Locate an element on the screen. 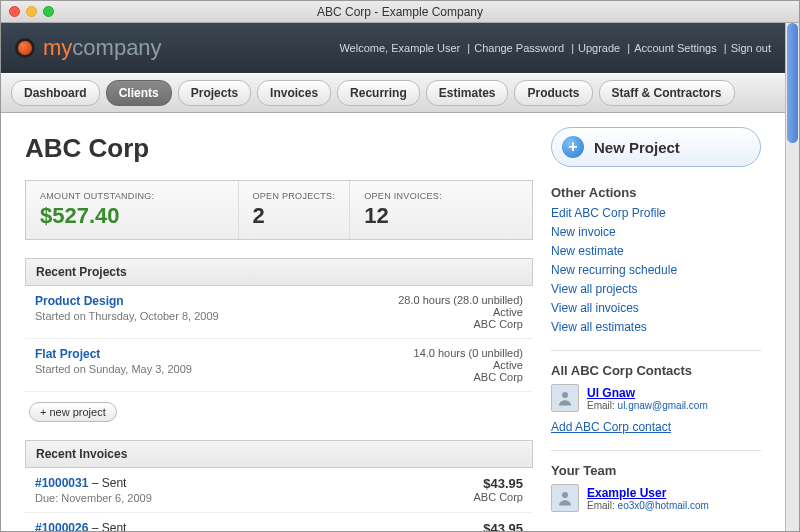 This screenshot has width=800, height=532. recent-invoices-header: Recent Invoices is located at coordinates (279, 454).